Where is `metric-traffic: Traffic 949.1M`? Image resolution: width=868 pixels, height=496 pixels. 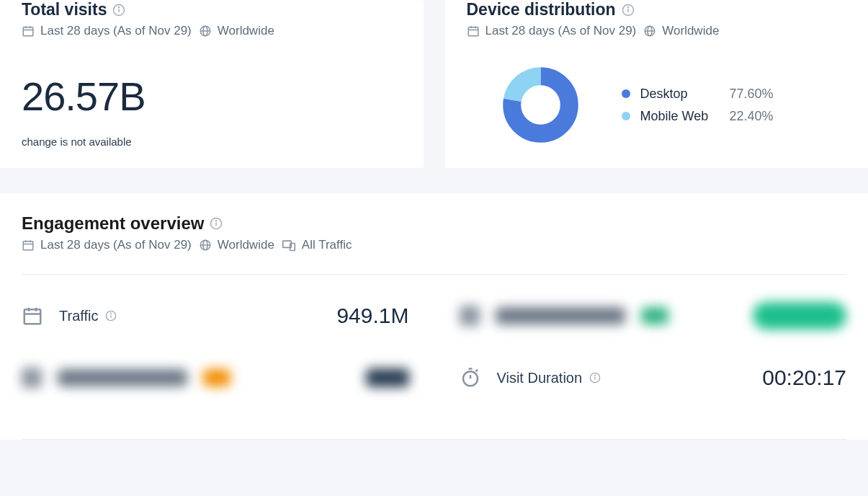 metric-traffic: Traffic 949.1M is located at coordinates (215, 316).